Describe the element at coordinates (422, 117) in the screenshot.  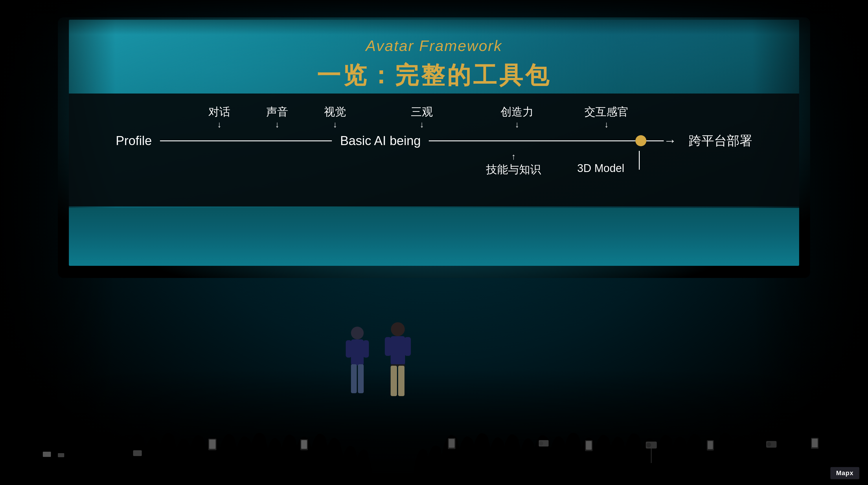
I see `label-sanguan: 三观 ↓` at that location.